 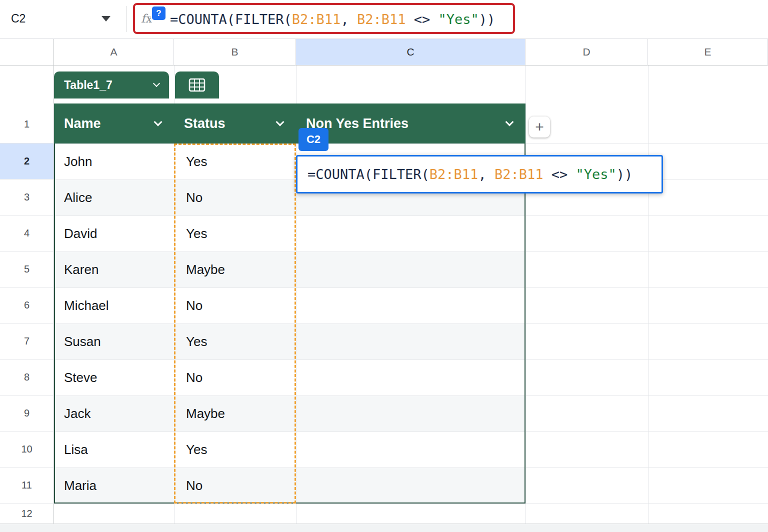 I want to click on bottom-strip, so click(x=384, y=528).